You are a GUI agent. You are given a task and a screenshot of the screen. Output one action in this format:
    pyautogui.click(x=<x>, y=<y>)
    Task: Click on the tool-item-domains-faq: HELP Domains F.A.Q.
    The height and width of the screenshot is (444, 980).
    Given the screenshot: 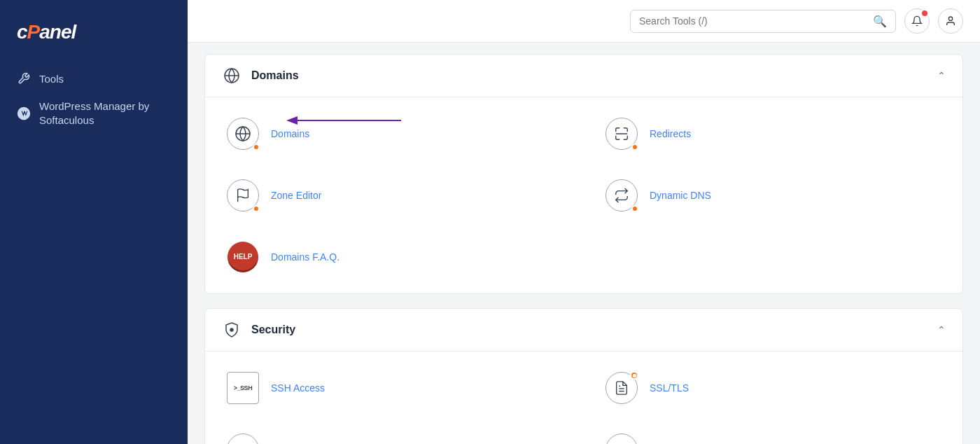 What is the action you would take?
    pyautogui.click(x=395, y=257)
    